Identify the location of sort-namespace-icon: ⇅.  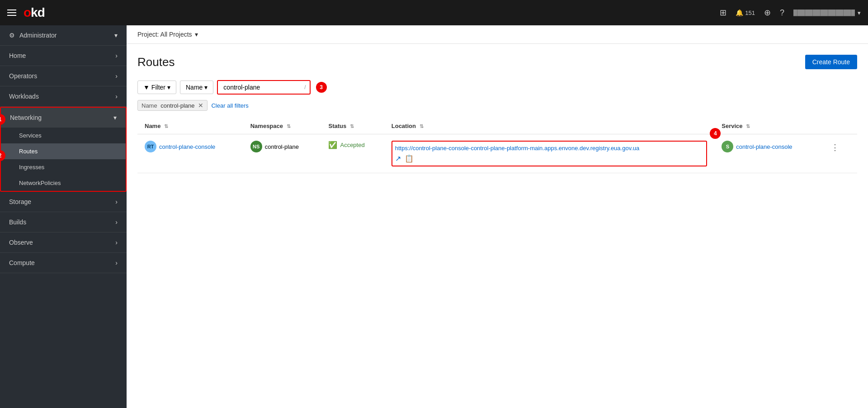
(288, 126).